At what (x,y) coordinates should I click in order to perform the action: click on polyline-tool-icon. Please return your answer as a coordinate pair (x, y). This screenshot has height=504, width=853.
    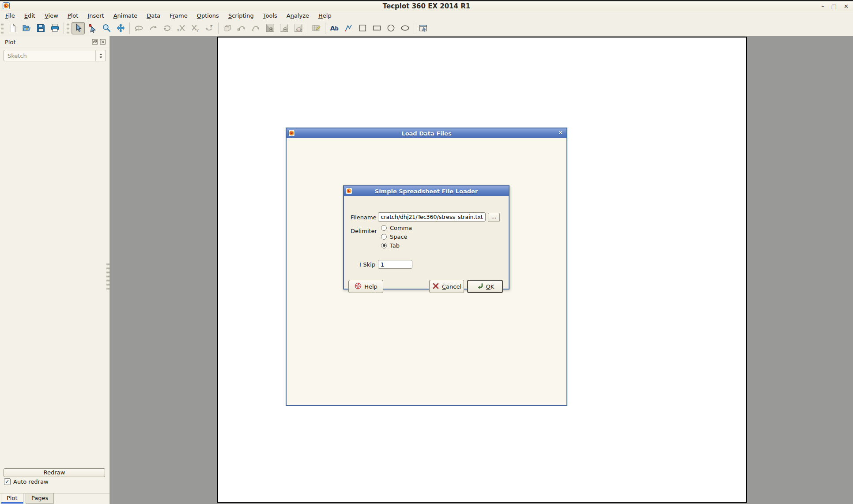
    Looking at the image, I should click on (348, 28).